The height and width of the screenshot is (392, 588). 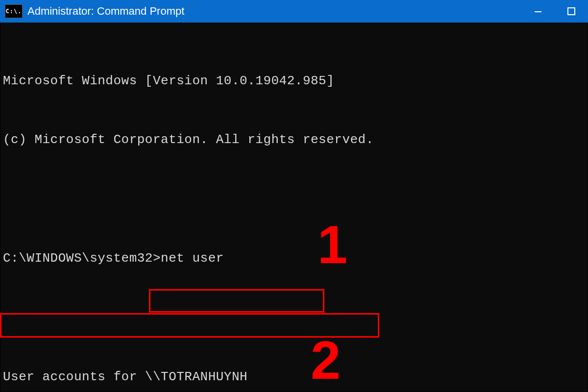 What do you see at coordinates (555, 11) in the screenshot?
I see `window-controls` at bounding box center [555, 11].